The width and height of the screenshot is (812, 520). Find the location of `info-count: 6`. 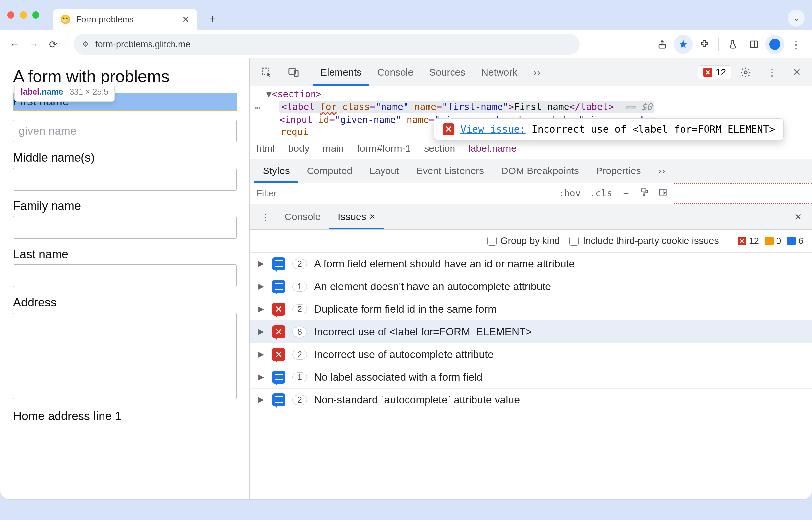

info-count: 6 is located at coordinates (795, 241).